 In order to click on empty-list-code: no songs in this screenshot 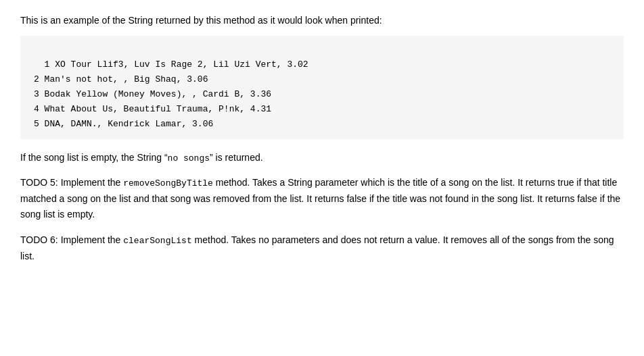, I will do `click(189, 158)`.